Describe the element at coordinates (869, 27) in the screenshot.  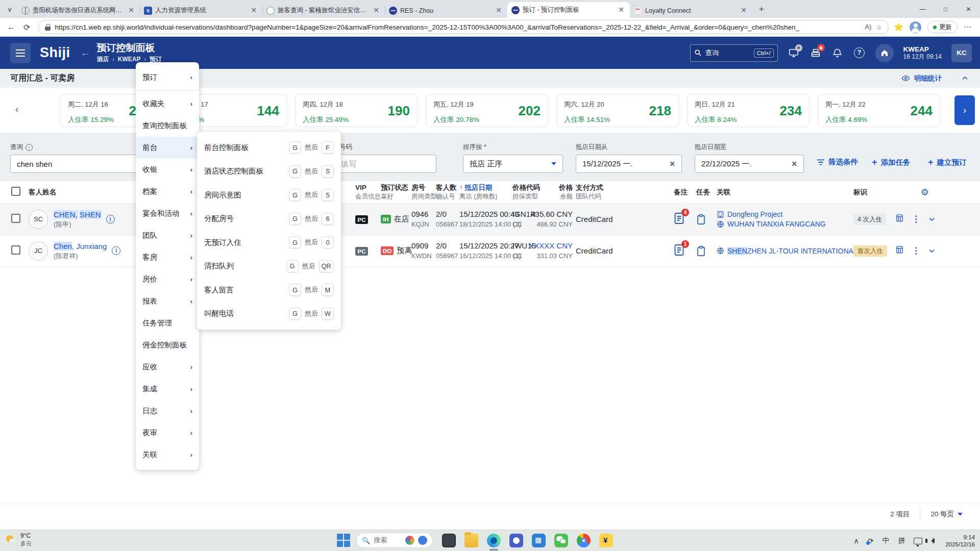
I see `read-aloud-icon: A)` at that location.